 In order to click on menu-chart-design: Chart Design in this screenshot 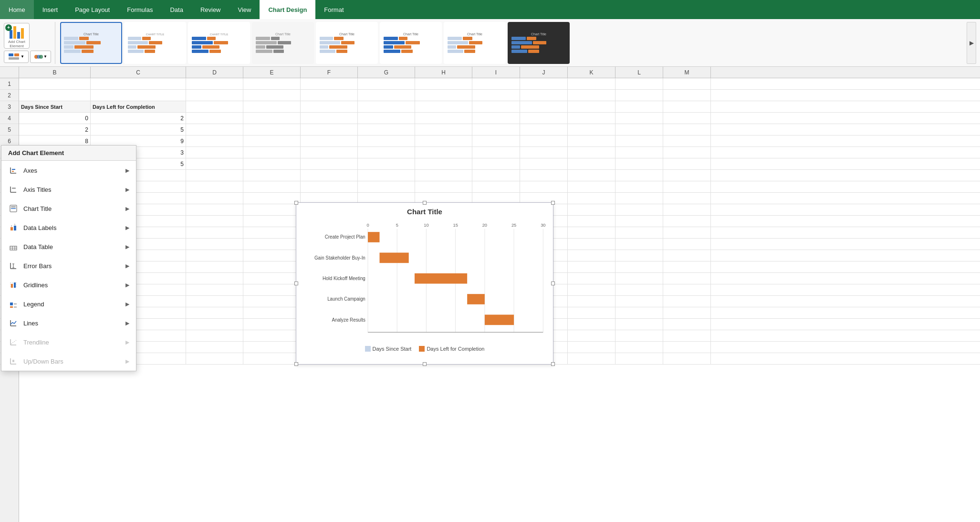, I will do `click(287, 10)`.